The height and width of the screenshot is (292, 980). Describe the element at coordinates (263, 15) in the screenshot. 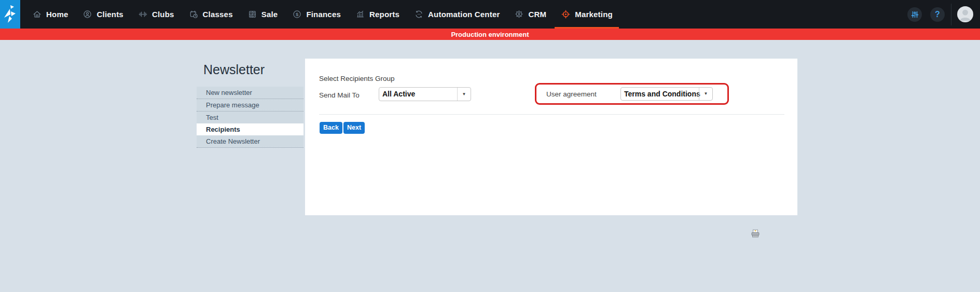

I see `nav-item-sale: Sale` at that location.